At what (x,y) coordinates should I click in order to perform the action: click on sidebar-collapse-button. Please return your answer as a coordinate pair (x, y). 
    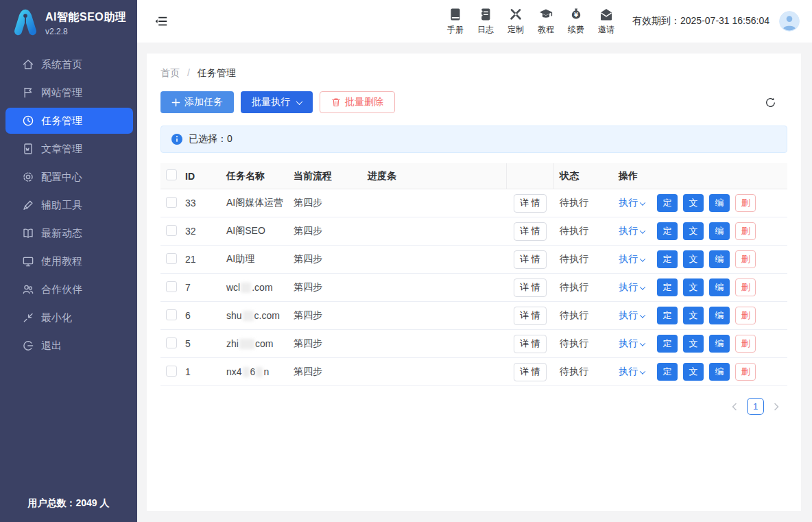
    Looking at the image, I should click on (161, 21).